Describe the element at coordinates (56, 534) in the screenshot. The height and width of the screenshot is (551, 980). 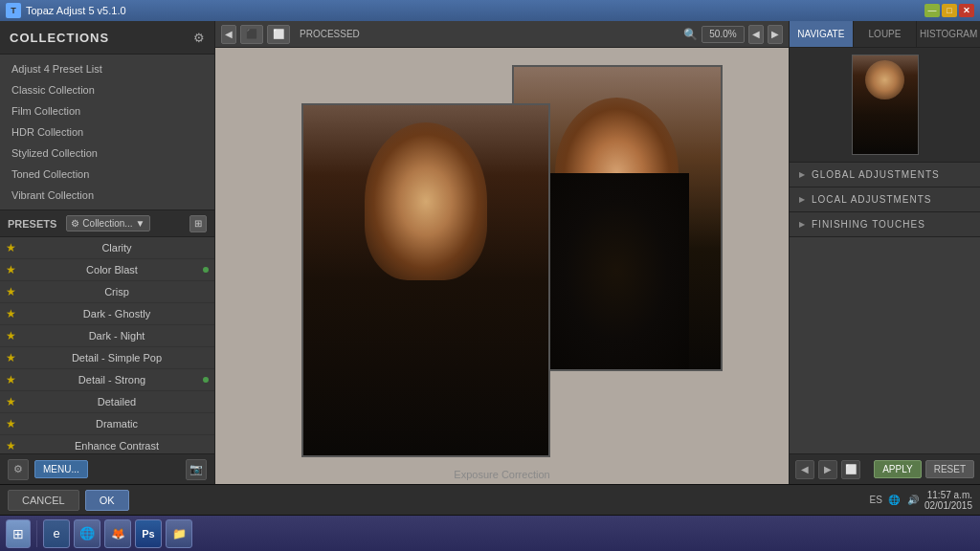
I see `taskbar-ie: e` at that location.